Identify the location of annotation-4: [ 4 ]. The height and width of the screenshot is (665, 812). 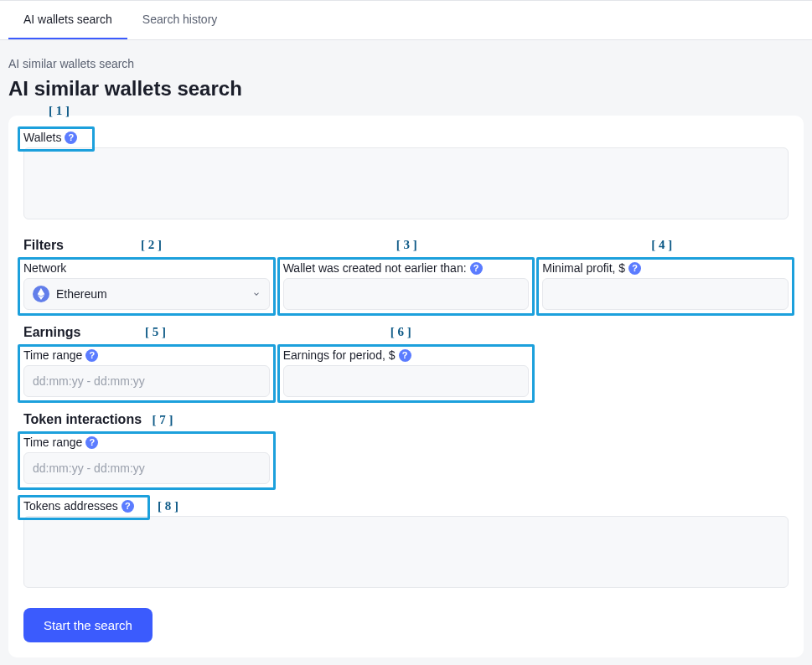
(662, 245).